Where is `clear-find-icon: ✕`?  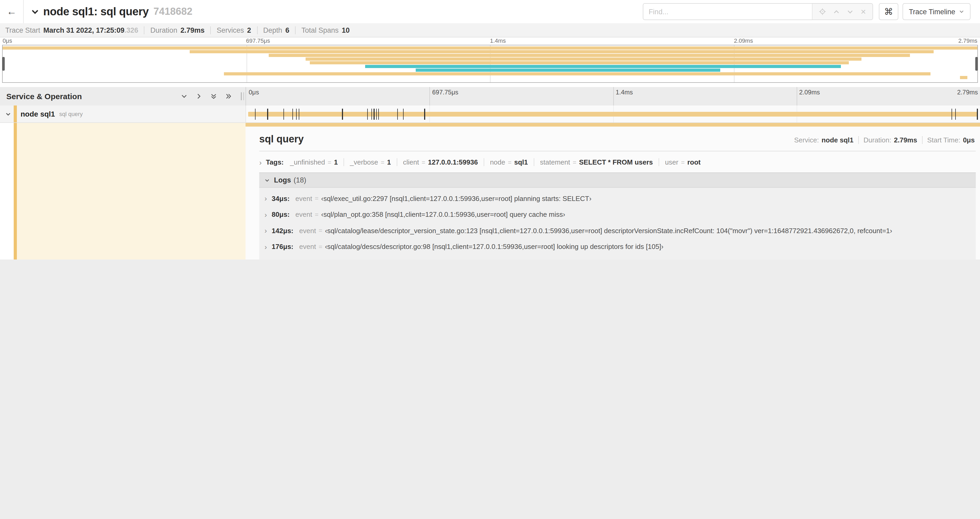 clear-find-icon: ✕ is located at coordinates (864, 11).